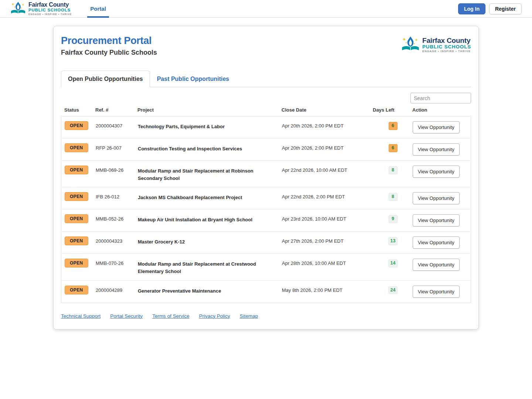  What do you see at coordinates (98, 9) in the screenshot?
I see `nav-item-portal: Portal` at bounding box center [98, 9].